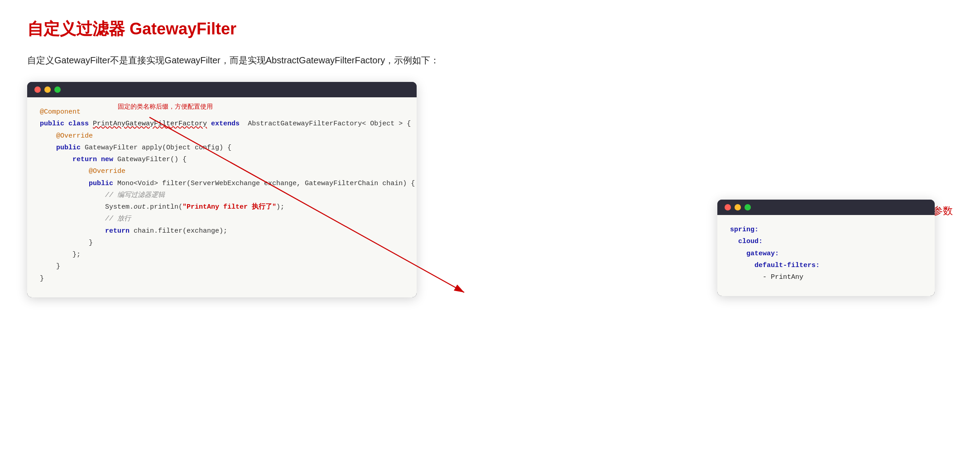 This screenshot has height=473, width=980. I want to click on yaml-default-filters: default-filters:, so click(787, 265).